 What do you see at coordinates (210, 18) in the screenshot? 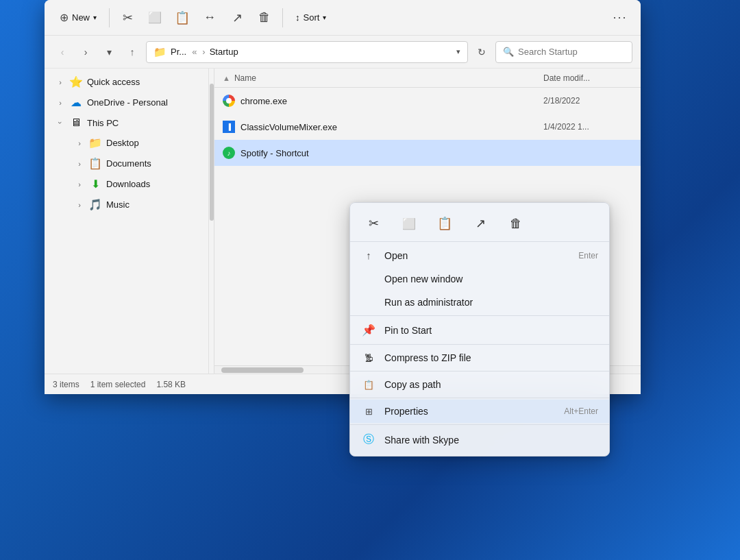
I see `rename-button: ↔` at bounding box center [210, 18].